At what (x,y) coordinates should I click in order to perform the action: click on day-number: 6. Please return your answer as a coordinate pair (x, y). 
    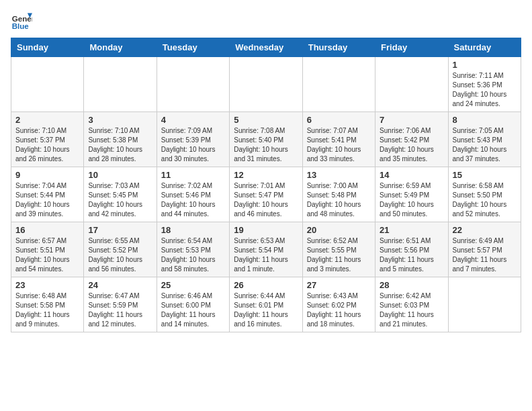
    Looking at the image, I should click on (339, 120).